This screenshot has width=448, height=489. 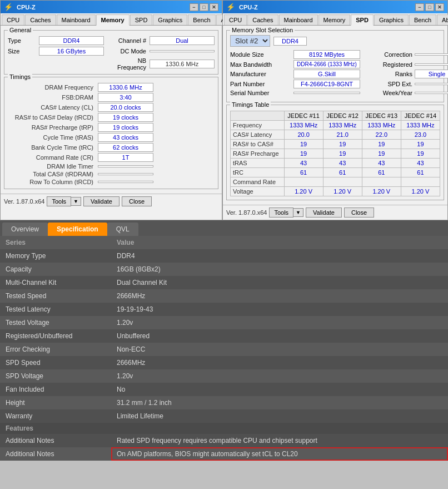 What do you see at coordinates (387, 55) in the screenshot?
I see `correction-label: Correction` at bounding box center [387, 55].